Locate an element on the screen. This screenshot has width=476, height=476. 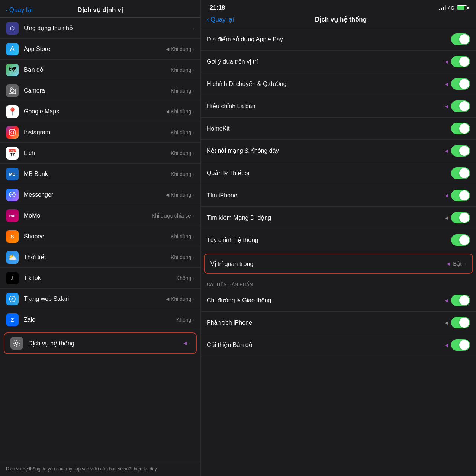
left-back-button: ‹ Quay lại is located at coordinates (19, 10).